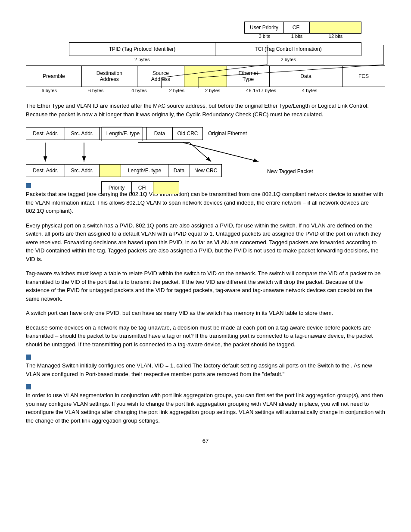 The width and height of the screenshot is (411, 532). What do you see at coordinates (160, 77) in the screenshot?
I see `src-addr-cell: SourceAddress` at bounding box center [160, 77].